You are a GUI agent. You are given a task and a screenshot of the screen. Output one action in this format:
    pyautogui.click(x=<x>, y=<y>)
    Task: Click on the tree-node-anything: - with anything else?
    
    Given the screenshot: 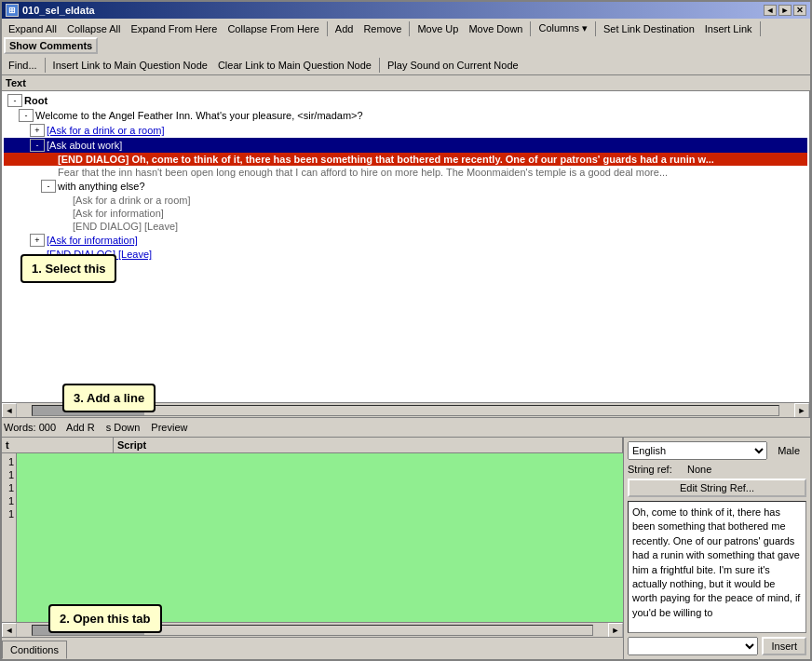 What is the action you would take?
    pyautogui.click(x=406, y=186)
    